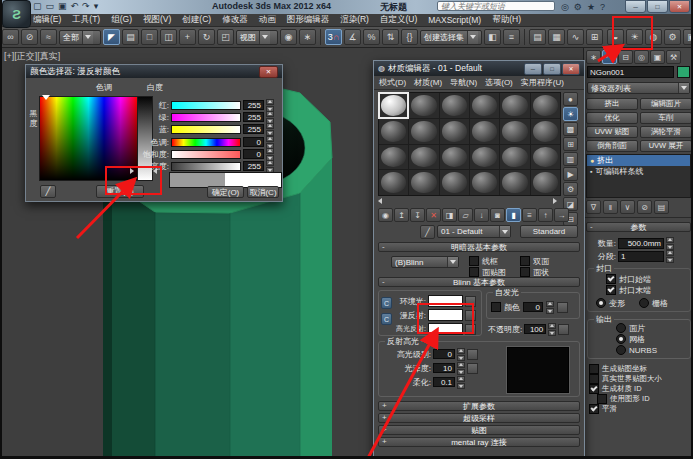 This screenshot has height=459, width=693. Describe the element at coordinates (611, 290) in the screenshot. I see `cap-end-checkbox` at that location.